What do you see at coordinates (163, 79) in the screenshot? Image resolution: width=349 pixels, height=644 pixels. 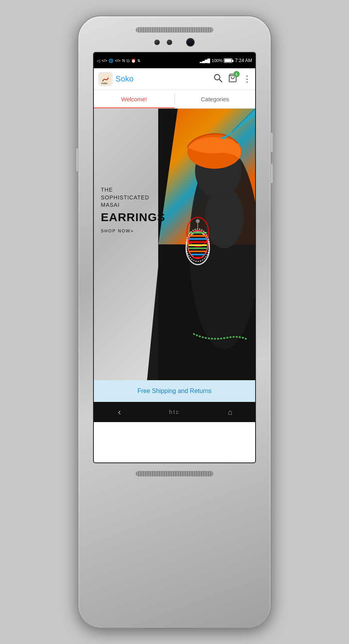 I see `app-title: Soko` at bounding box center [163, 79].